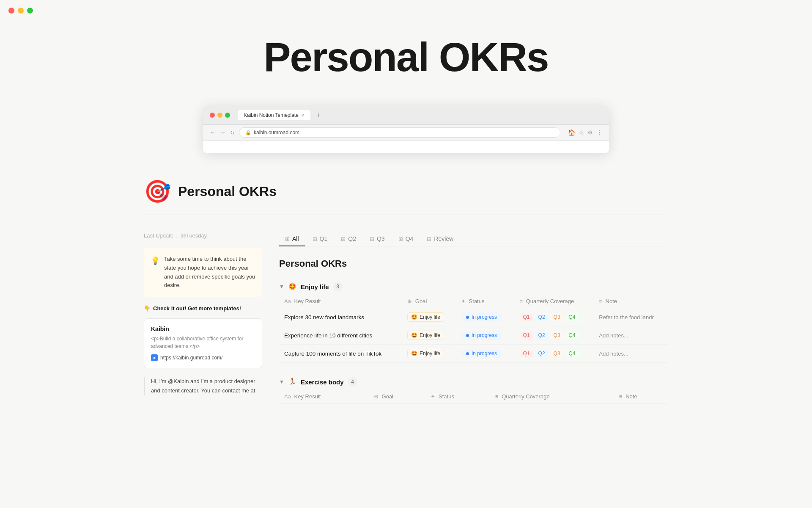  I want to click on tab-review-icon: ⊟, so click(429, 239).